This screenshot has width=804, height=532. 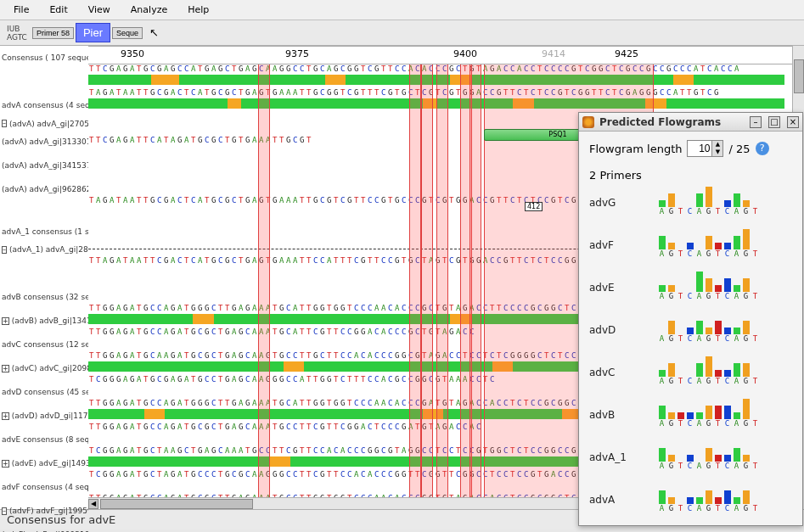 I want to click on flowgram-row: advBAGTCAGTCAGT, so click(x=691, y=415).